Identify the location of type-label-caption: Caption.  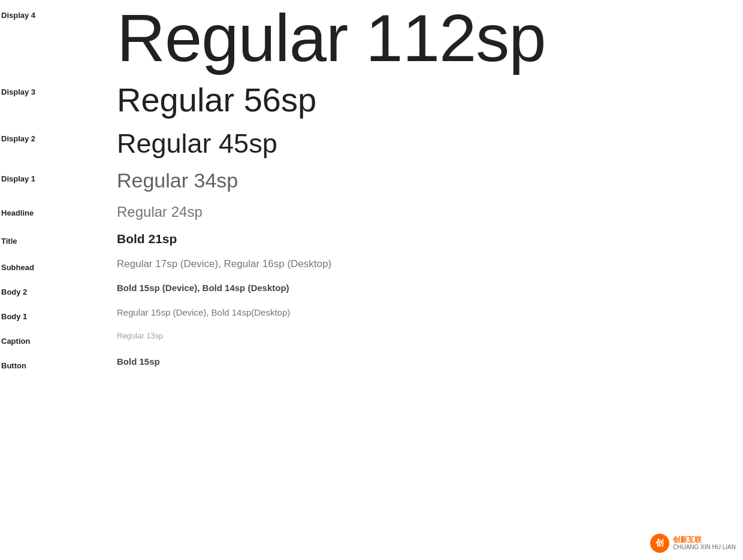
(59, 338).